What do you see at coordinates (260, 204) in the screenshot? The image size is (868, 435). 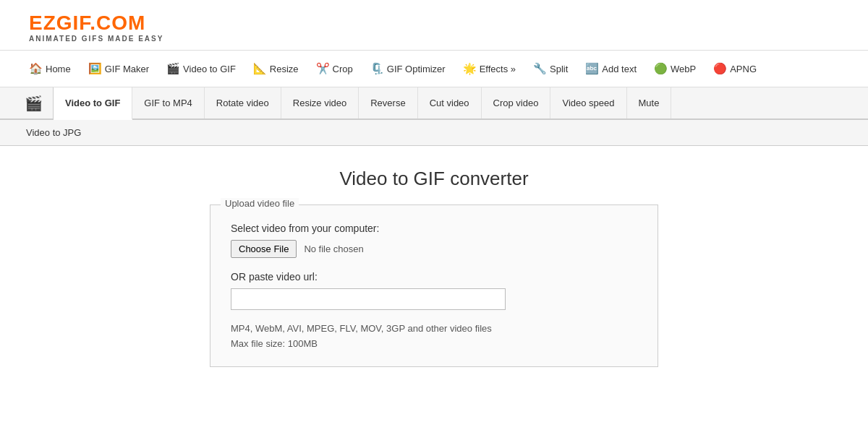 I see `upload-legend: Upload video file` at bounding box center [260, 204].